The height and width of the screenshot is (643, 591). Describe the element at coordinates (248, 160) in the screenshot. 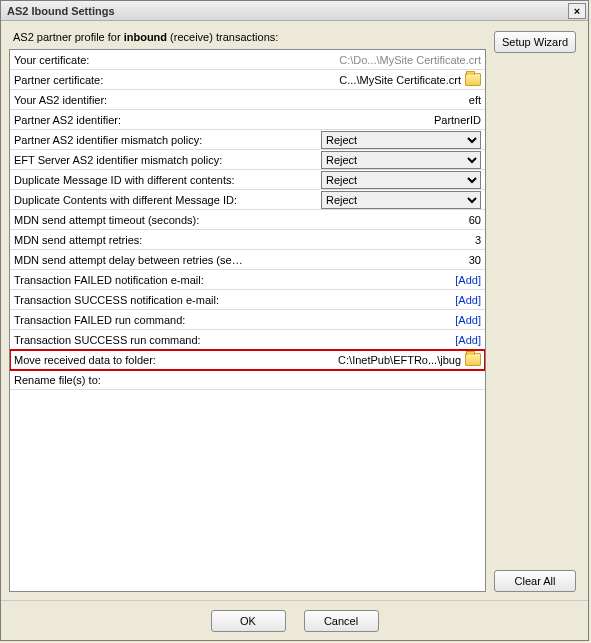

I see `row-eft-mismatch-policy: EFT Server AS2 identifier mismatch polic…` at that location.